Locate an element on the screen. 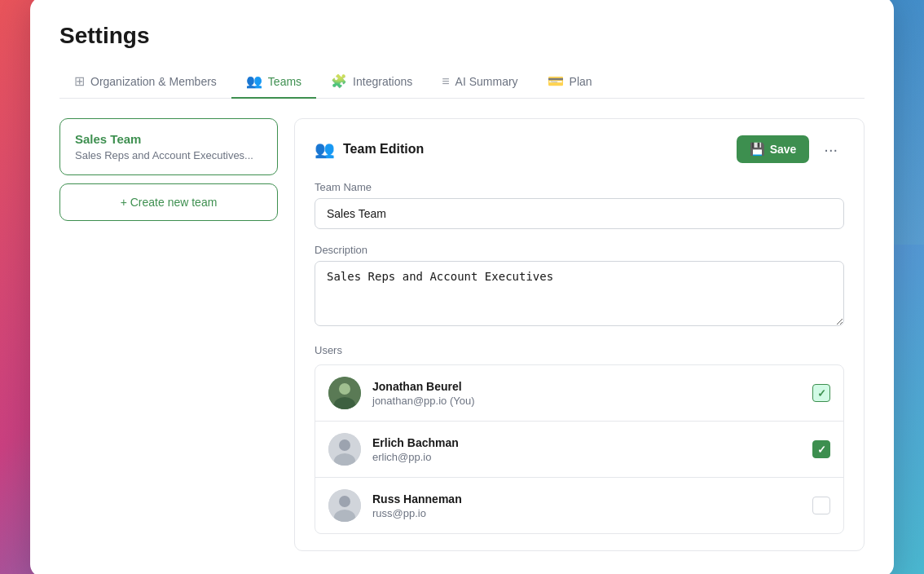 The height and width of the screenshot is (574, 924). table-row: Russ Hanneman russ@pp.io is located at coordinates (579, 506).